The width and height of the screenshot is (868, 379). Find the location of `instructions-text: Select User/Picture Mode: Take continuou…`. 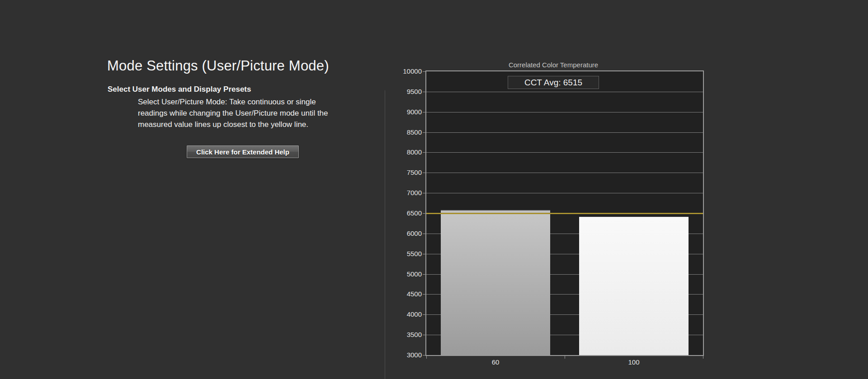

instructions-text: Select User/Picture Mode: Take continuou… is located at coordinates (233, 113).